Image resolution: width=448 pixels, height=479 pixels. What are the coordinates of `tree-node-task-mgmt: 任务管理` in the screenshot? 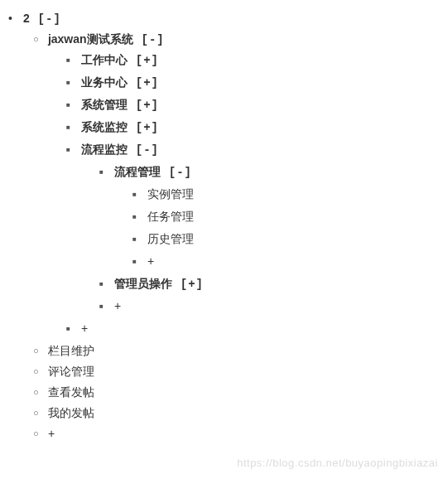 It's located at (224, 217).